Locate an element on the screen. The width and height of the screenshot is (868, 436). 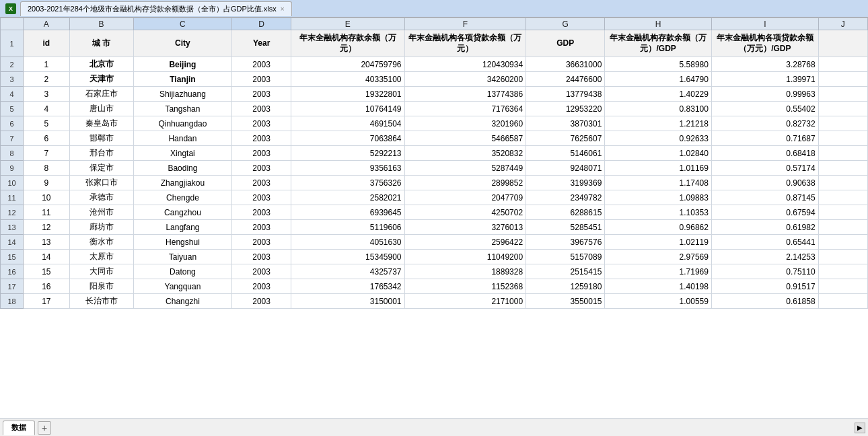
cell-f: 13774386 is located at coordinates (466, 94).